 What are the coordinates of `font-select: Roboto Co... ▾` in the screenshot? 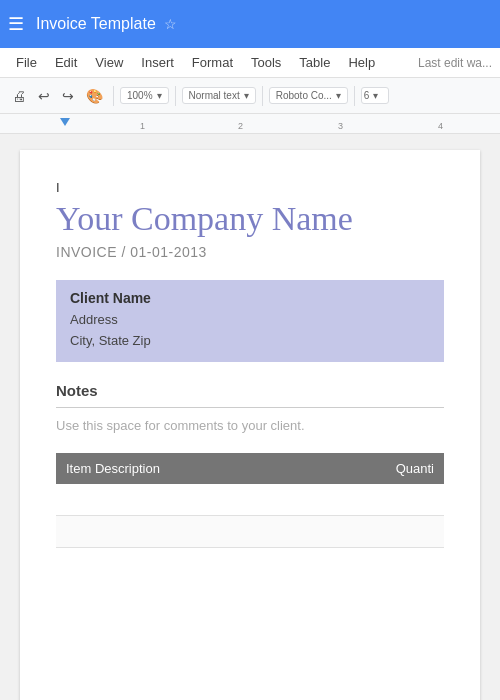 It's located at (308, 96).